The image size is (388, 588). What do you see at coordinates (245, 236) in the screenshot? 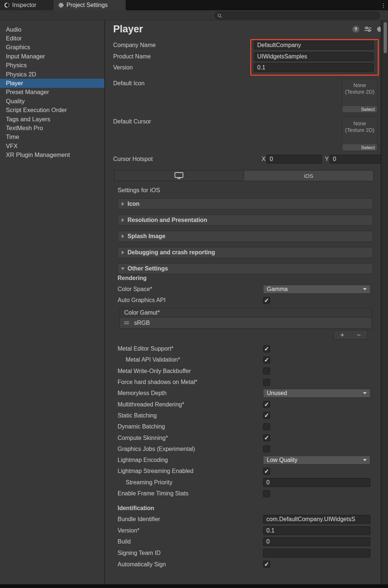
I see `section-splash-image: Splash Image` at bounding box center [245, 236].